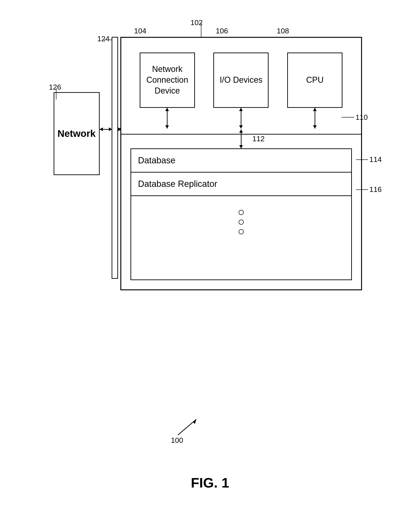  Describe the element at coordinates (187, 426) in the screenshot. I see `ref-100-container: 100` at that location.